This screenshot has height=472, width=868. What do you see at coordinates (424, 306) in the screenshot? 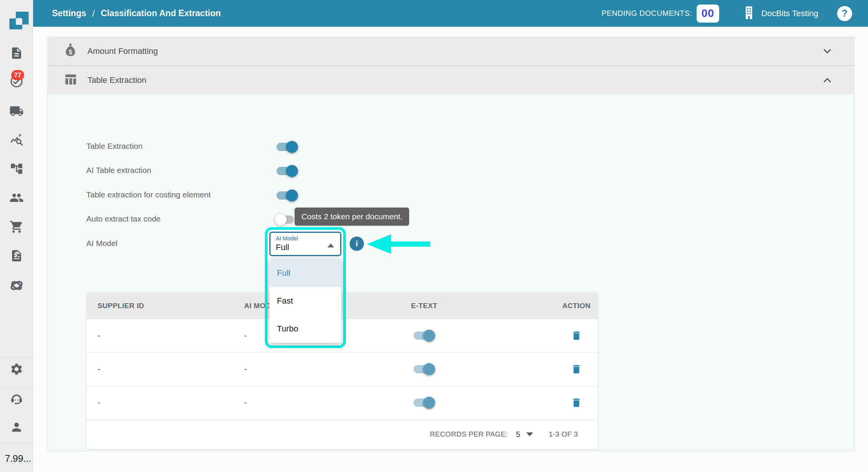
I see `column-e-text: E-TEXT` at bounding box center [424, 306].